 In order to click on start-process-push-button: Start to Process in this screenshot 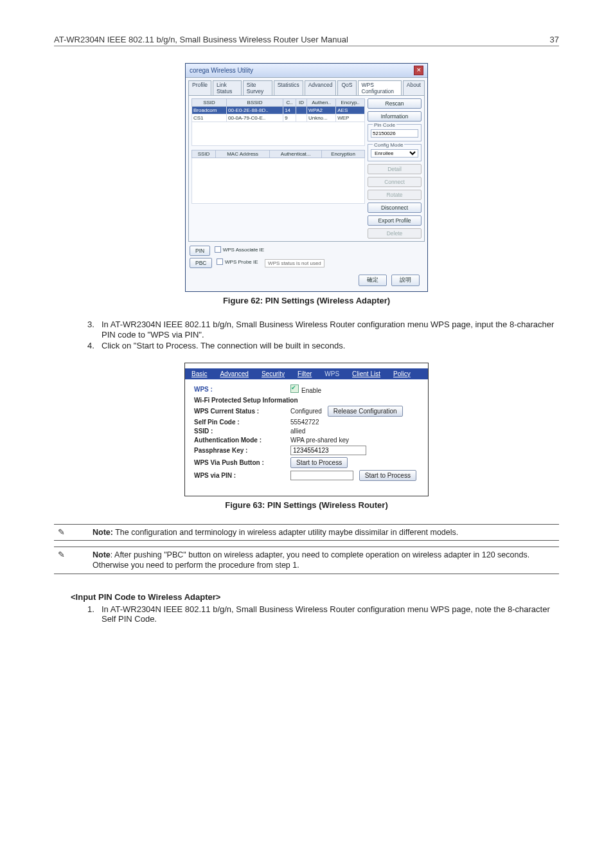, I will do `click(319, 463)`.